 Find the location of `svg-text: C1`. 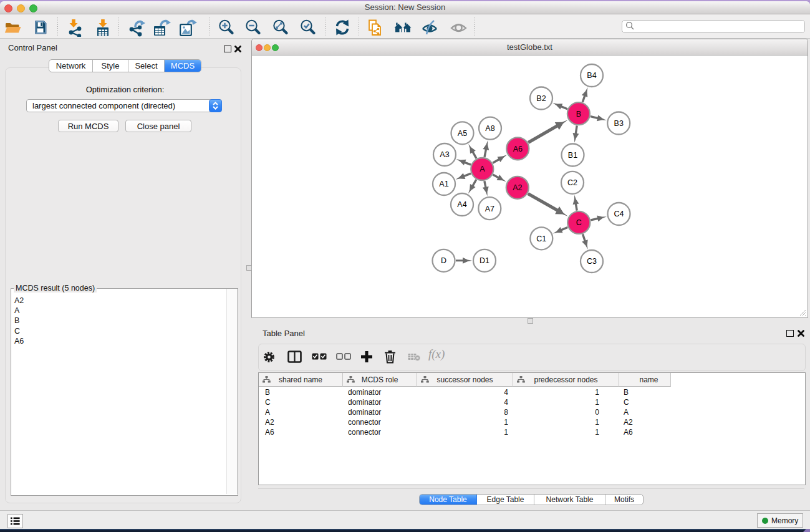

svg-text: C1 is located at coordinates (541, 239).